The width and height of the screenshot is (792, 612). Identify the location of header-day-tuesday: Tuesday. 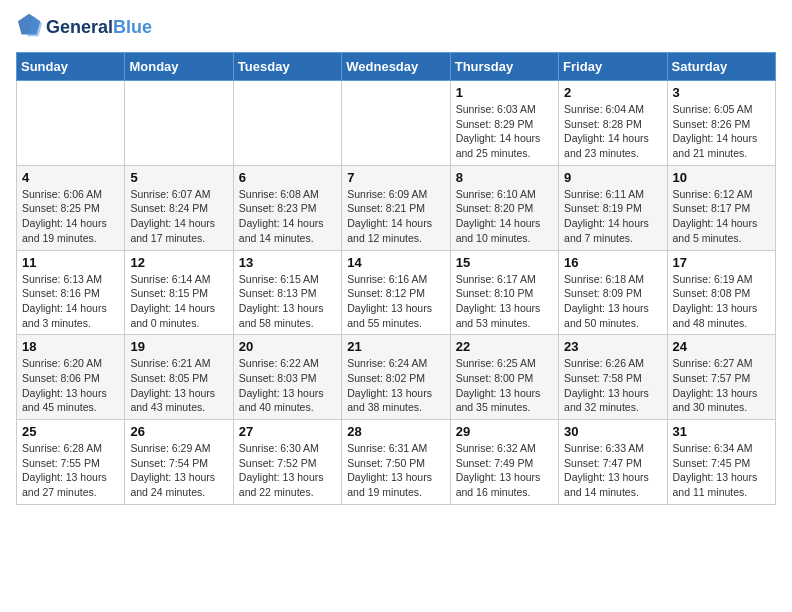
(287, 67).